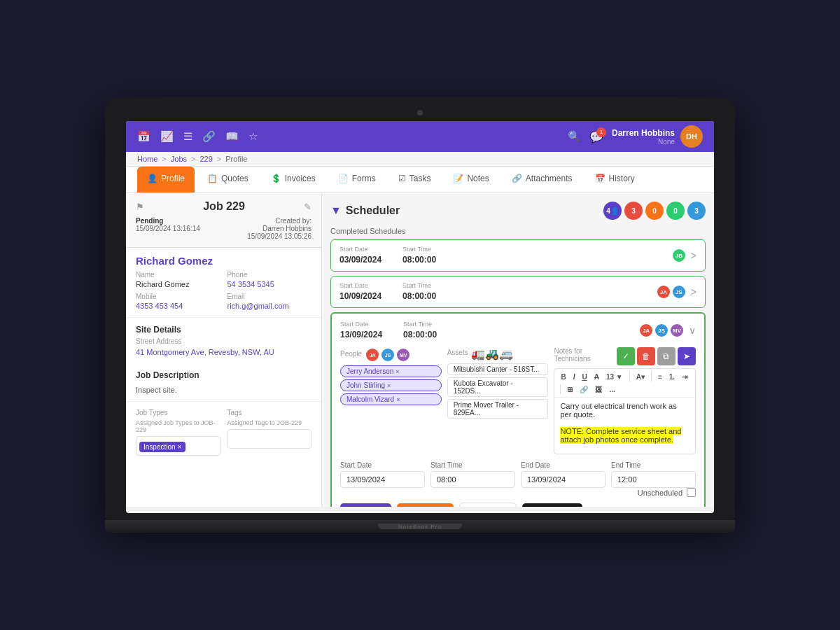 The height and width of the screenshot is (630, 840). Describe the element at coordinates (654, 211) in the screenshot. I see `av-count-3: 0` at that location.